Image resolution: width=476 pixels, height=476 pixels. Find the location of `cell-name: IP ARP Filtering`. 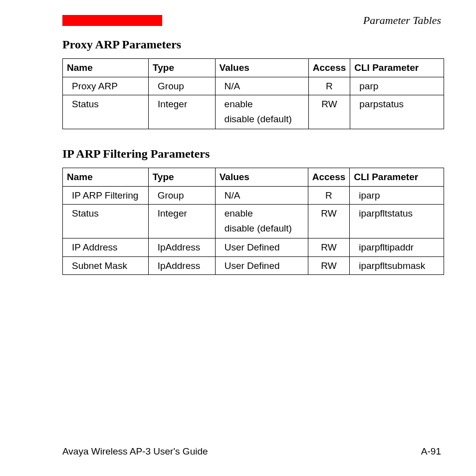

cell-name: IP ARP Filtering is located at coordinates (106, 196).